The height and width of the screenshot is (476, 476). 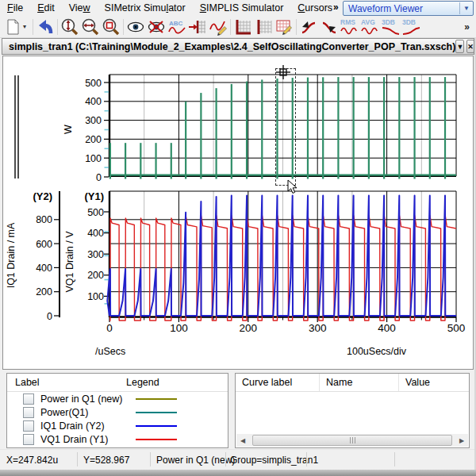 What do you see at coordinates (70, 27) in the screenshot?
I see `zoom-vertical-button` at bounding box center [70, 27].